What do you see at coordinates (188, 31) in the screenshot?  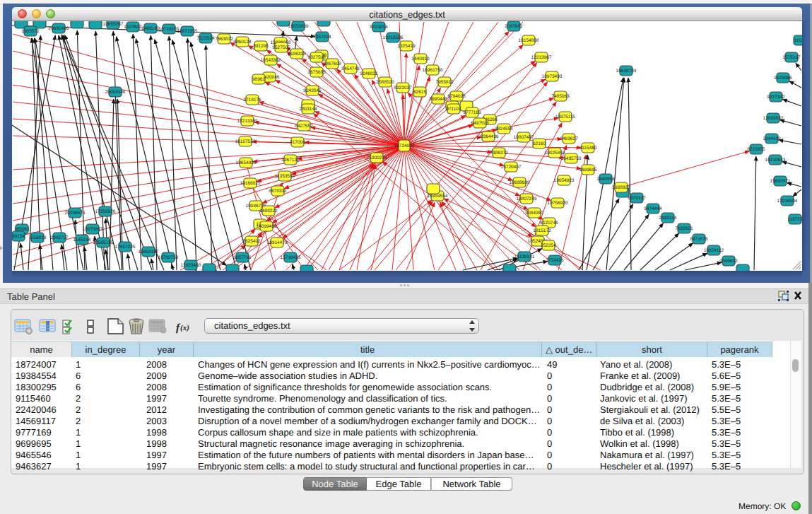 I see `svg-text: 16671355` at bounding box center [188, 31].